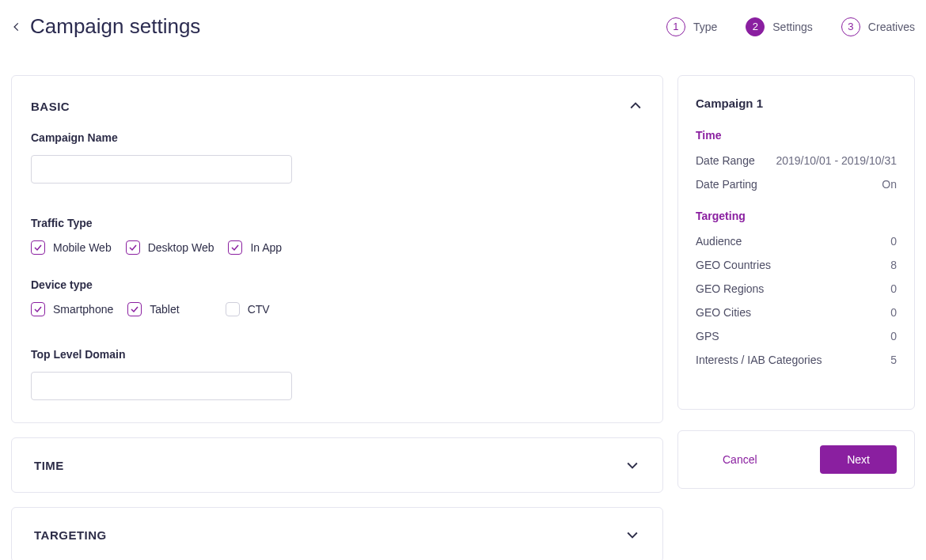  What do you see at coordinates (796, 216) in the screenshot?
I see `summary-targeting-label: Targeting` at bounding box center [796, 216].